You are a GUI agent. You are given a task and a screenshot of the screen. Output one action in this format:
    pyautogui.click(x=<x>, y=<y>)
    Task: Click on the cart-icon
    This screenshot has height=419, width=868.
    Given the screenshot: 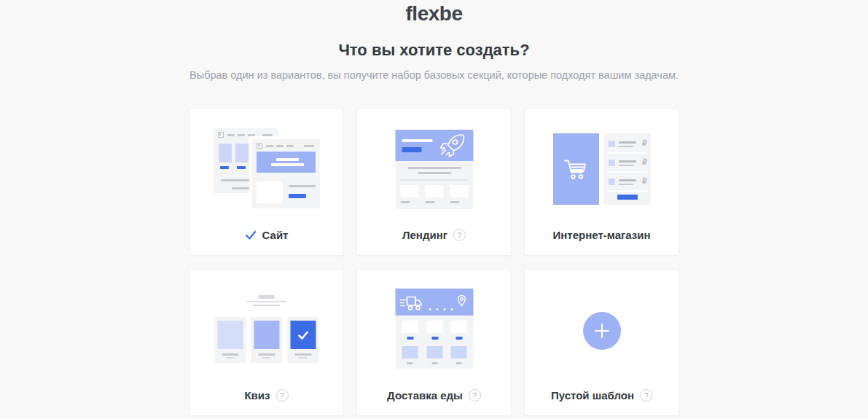 What is the action you would take?
    pyautogui.click(x=576, y=169)
    